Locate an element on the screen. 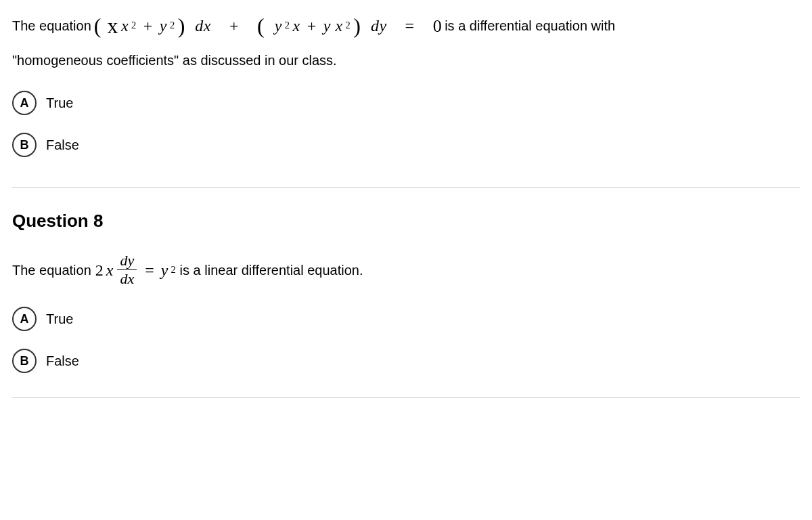 Image resolution: width=812 pixels, height=520 pixels. q7-text-after1: is a differential equation with is located at coordinates (530, 26).